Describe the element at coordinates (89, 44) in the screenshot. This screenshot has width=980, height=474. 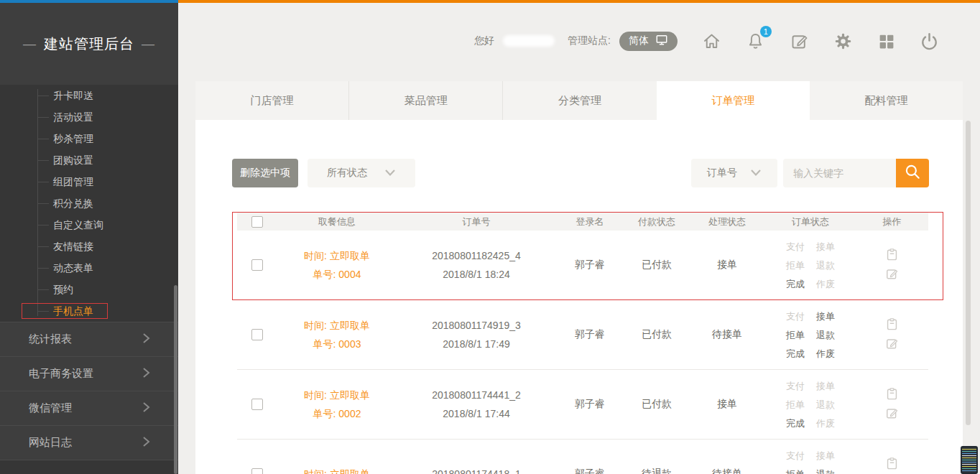
I see `app-title: — 建站管理后台 —` at that location.